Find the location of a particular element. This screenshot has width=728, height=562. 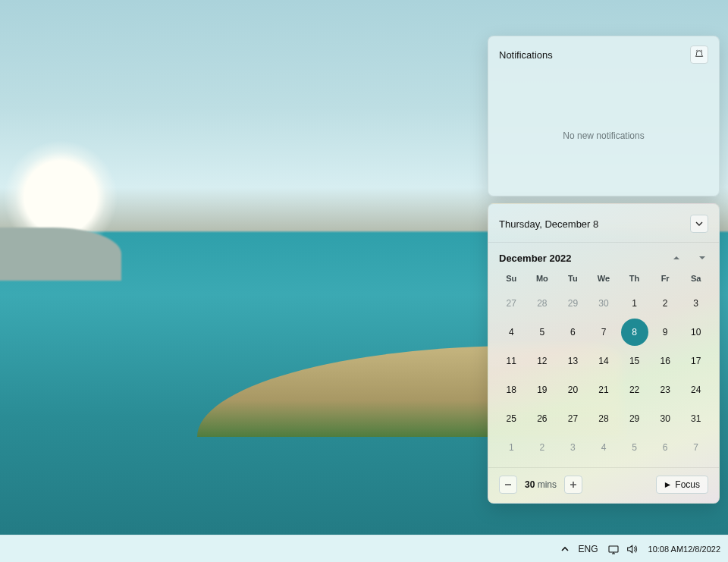

calendar-grid: SuMoTuWeThFrSa27282930123456789101112131… is located at coordinates (604, 368).